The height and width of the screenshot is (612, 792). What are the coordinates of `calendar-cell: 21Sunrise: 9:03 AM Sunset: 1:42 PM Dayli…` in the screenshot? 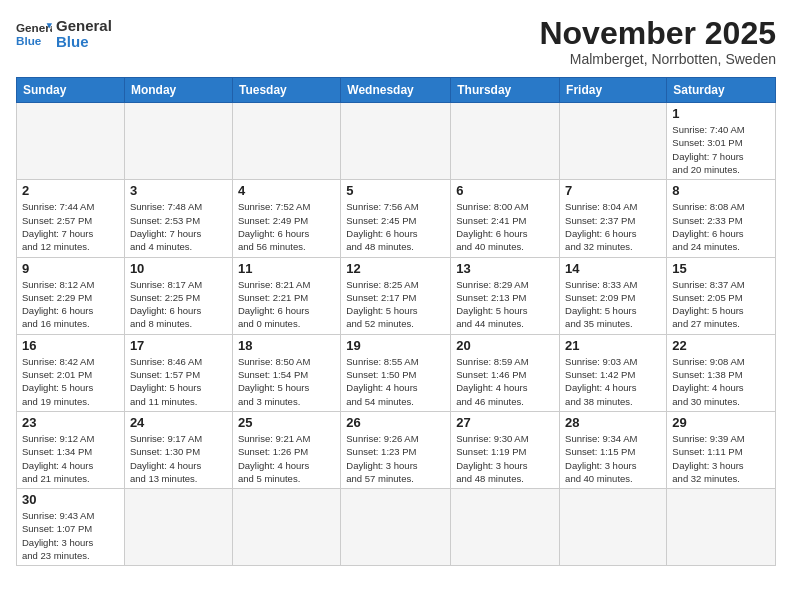 It's located at (614, 372).